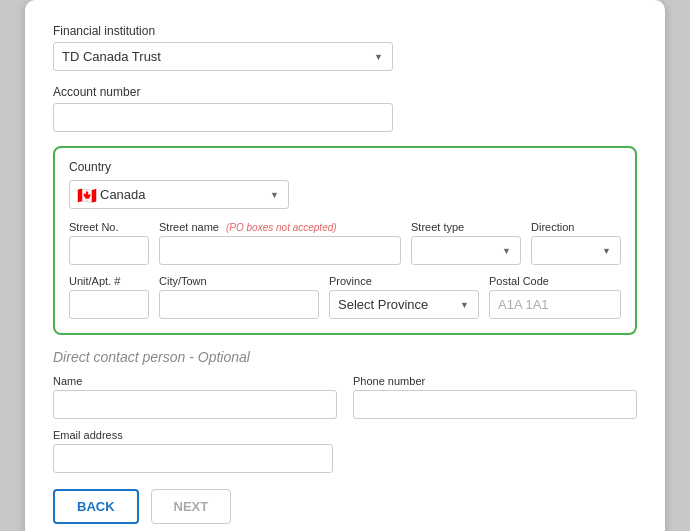  Describe the element at coordinates (109, 250) in the screenshot. I see `street-no-input` at that location.